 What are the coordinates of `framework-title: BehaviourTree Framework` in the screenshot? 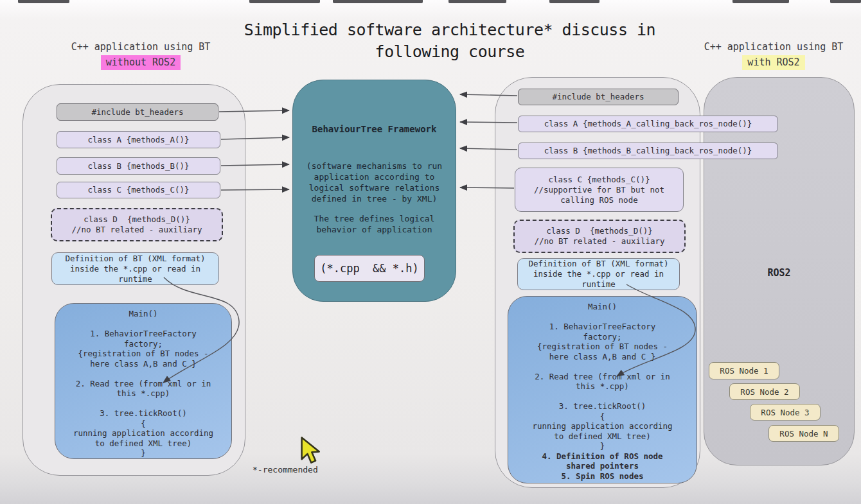 It's located at (374, 130).